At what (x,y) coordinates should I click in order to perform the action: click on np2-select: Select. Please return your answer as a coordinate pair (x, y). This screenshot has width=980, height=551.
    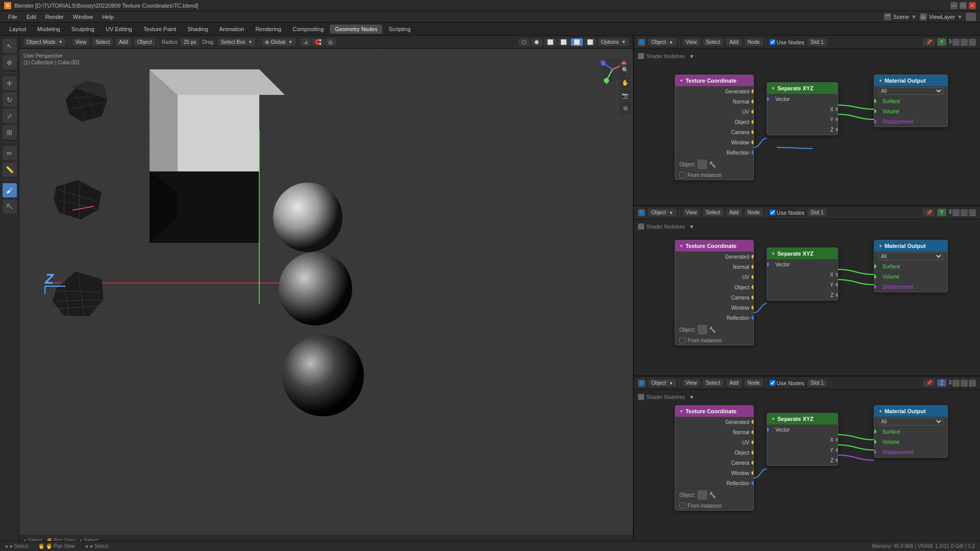
    Looking at the image, I should click on (713, 212).